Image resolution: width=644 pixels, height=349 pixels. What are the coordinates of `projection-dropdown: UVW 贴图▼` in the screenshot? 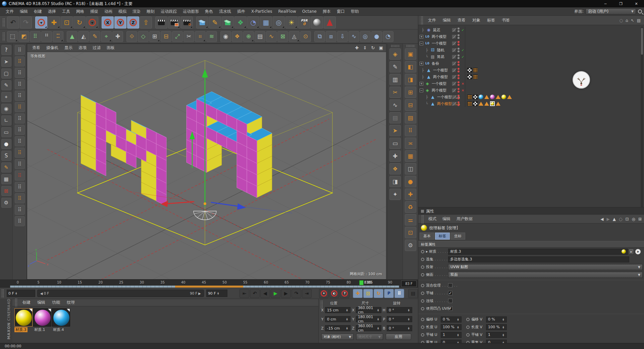 It's located at (545, 267).